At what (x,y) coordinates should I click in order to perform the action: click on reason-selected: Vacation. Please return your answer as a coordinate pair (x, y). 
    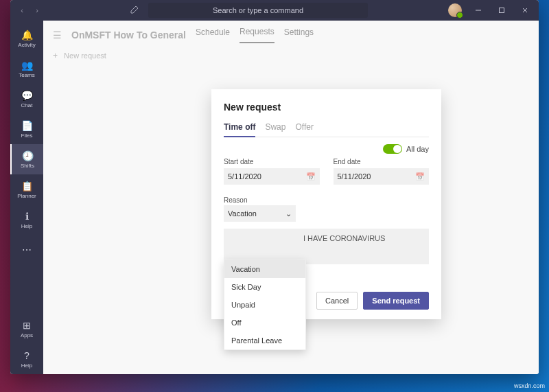
    Looking at the image, I should click on (242, 214).